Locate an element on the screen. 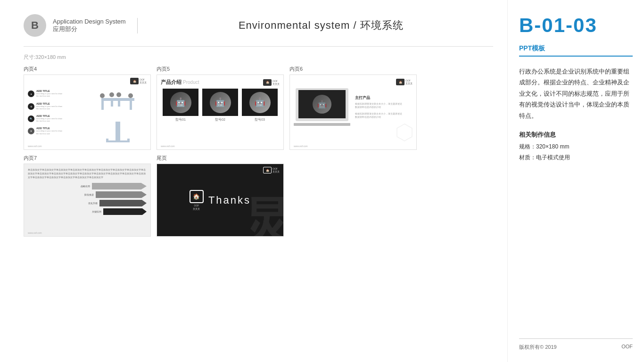 This screenshot has width=644, height=362. product-img-2: 🤖 is located at coordinates (220, 102).